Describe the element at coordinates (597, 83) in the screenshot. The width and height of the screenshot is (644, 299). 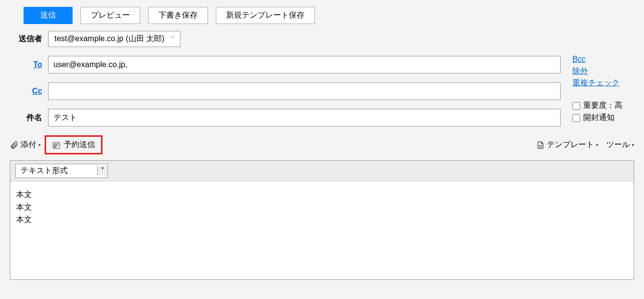
I see `side-panel: Bcc 除外 重複チェック 重要度：高 開封通知` at that location.